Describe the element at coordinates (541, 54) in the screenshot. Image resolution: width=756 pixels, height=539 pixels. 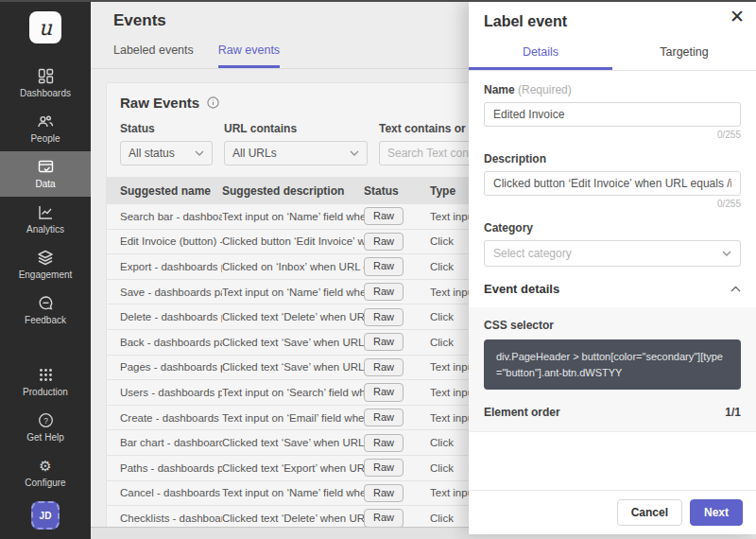
I see `tab-details: Details` at that location.